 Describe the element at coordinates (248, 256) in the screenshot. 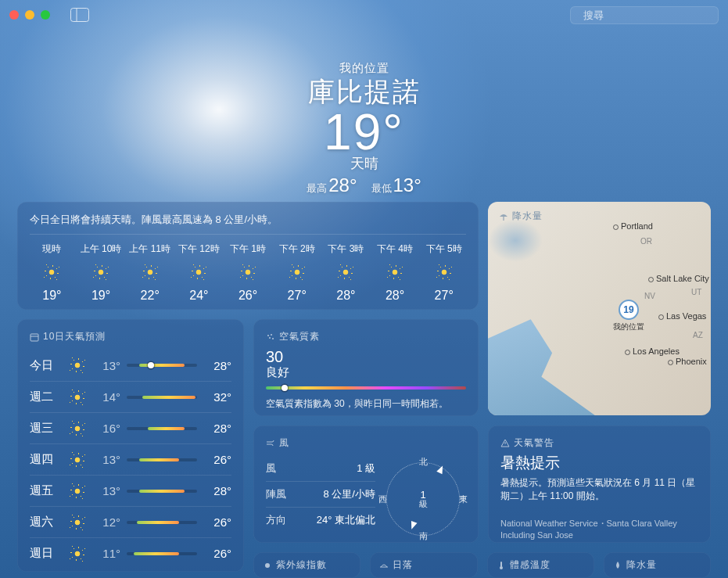

I see `hourly-forecast-card: 今日全日將會持續天晴。陣風最高風速為 8 公里/小時。 現時19°上午 10時1…` at that location.